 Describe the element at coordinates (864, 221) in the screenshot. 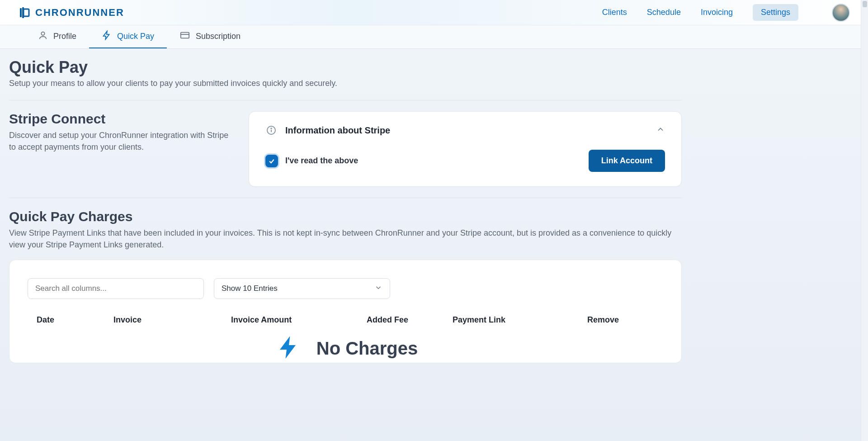

I see `scrollbar` at that location.